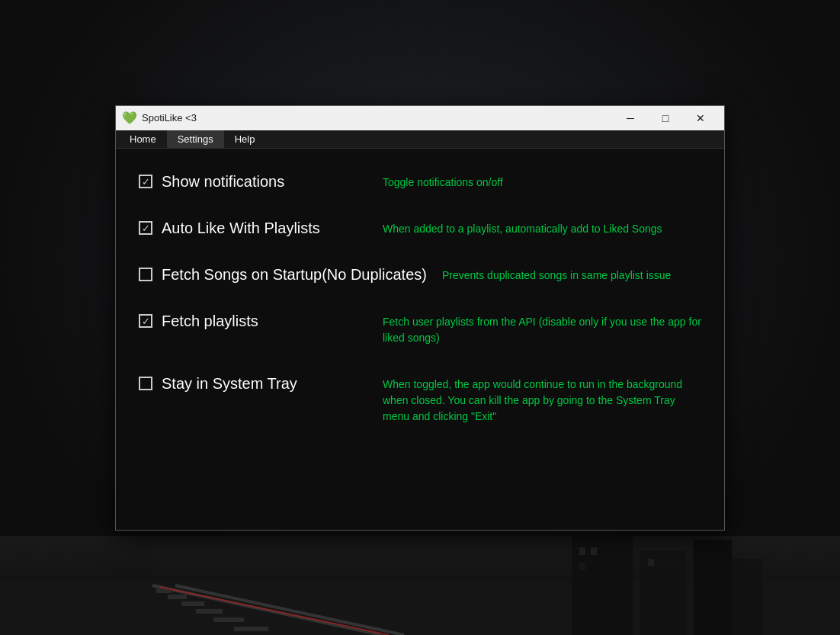 The height and width of the screenshot is (635, 840). I want to click on setting-auto-like: Auto Like With Playlists When added to a…, so click(420, 227).